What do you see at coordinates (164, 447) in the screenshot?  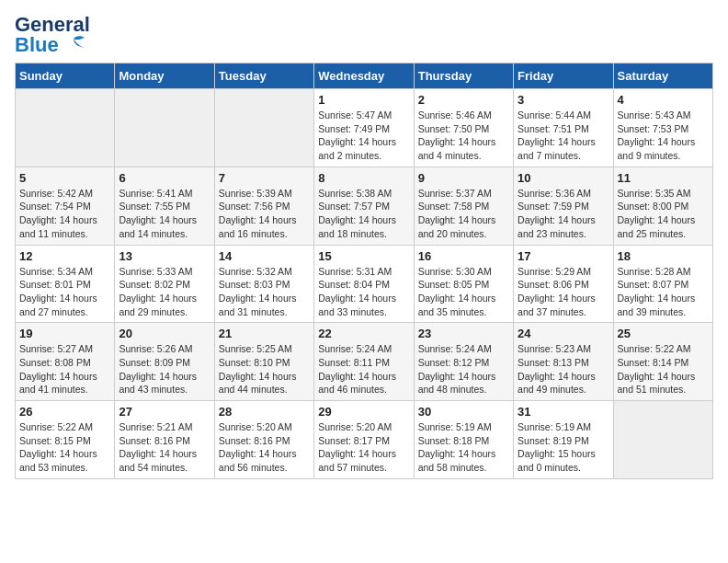 I see `day-info: Sunrise: 5:21 AM Sunset: 8:16 PM Dayligh…` at bounding box center [164, 447].